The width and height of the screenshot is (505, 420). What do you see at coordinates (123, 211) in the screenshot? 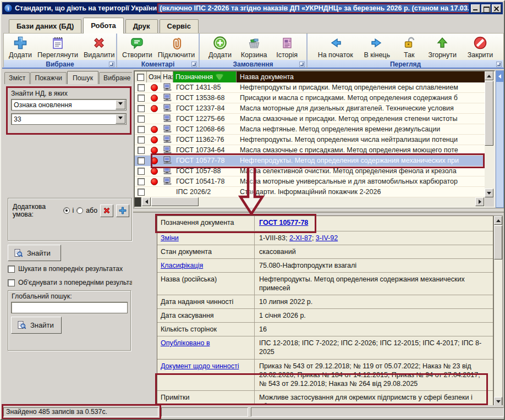
I see `add-condition-button` at bounding box center [123, 211].